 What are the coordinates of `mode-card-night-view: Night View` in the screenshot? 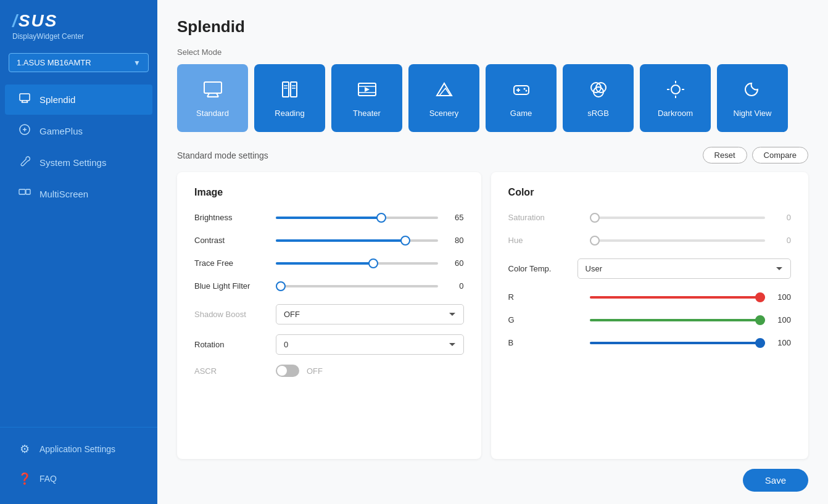 It's located at (753, 98).